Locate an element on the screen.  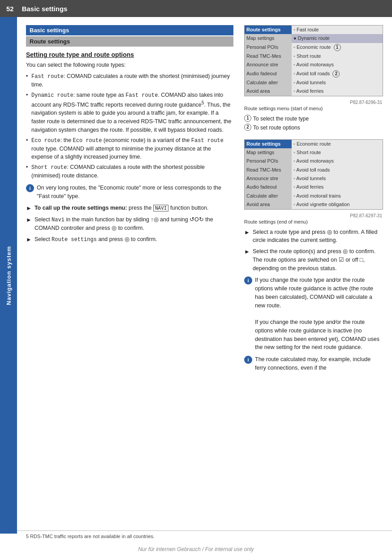
badge-1: 1 is located at coordinates (337, 47).